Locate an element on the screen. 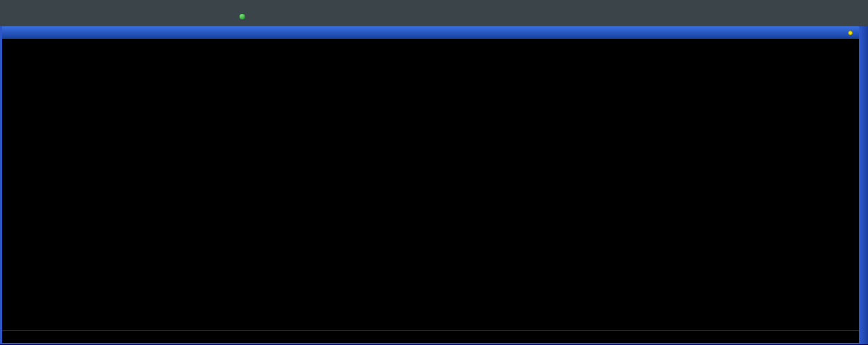 The height and width of the screenshot is (345, 868). header-col-freq is located at coordinates (163, 12).